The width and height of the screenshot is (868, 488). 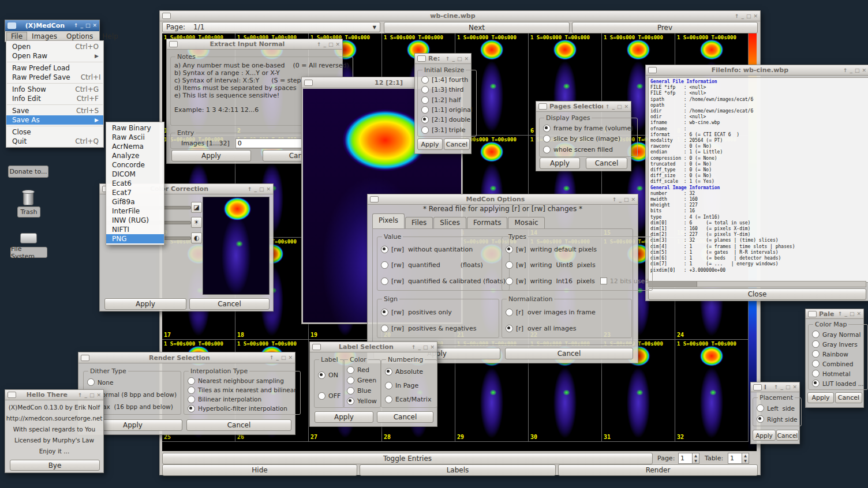 I want to click on radio-option: [w] writing Int16 pixels12 bits used, so click(x=577, y=281).